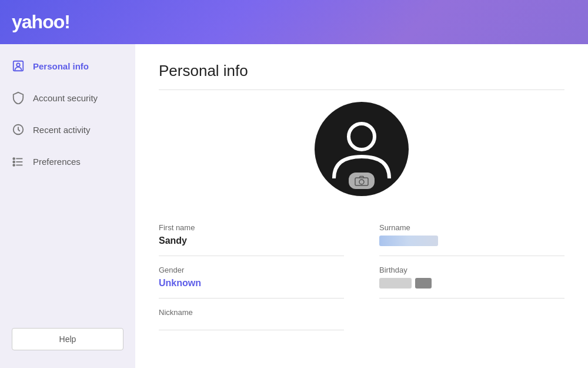  What do you see at coordinates (252, 235) in the screenshot?
I see `field-group-first-name: First name Sandy` at bounding box center [252, 235].